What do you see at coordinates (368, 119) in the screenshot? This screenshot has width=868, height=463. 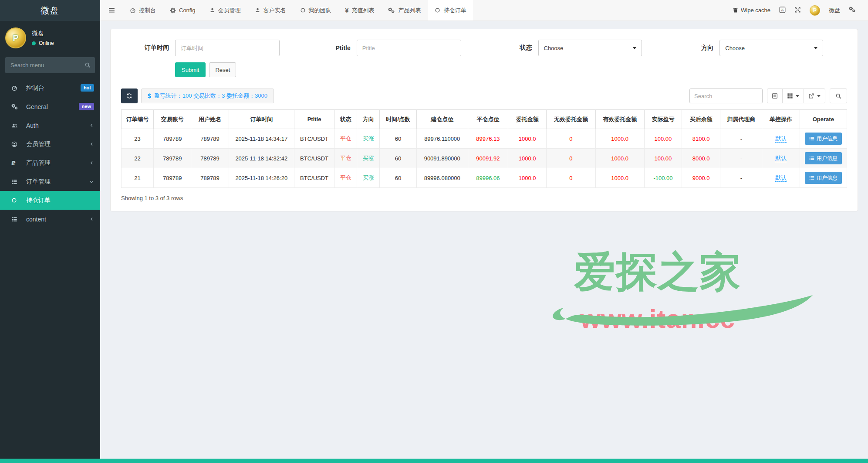 I see `column-header-direction: 方向` at bounding box center [368, 119].